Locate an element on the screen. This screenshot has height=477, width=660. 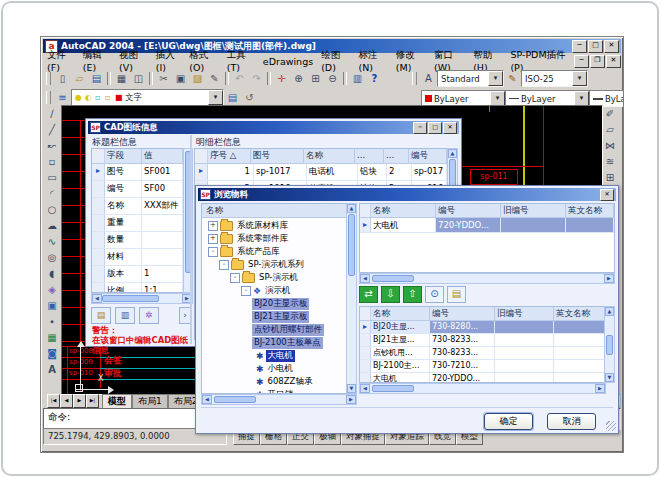
offset-icon: ≋ is located at coordinates (610, 162).